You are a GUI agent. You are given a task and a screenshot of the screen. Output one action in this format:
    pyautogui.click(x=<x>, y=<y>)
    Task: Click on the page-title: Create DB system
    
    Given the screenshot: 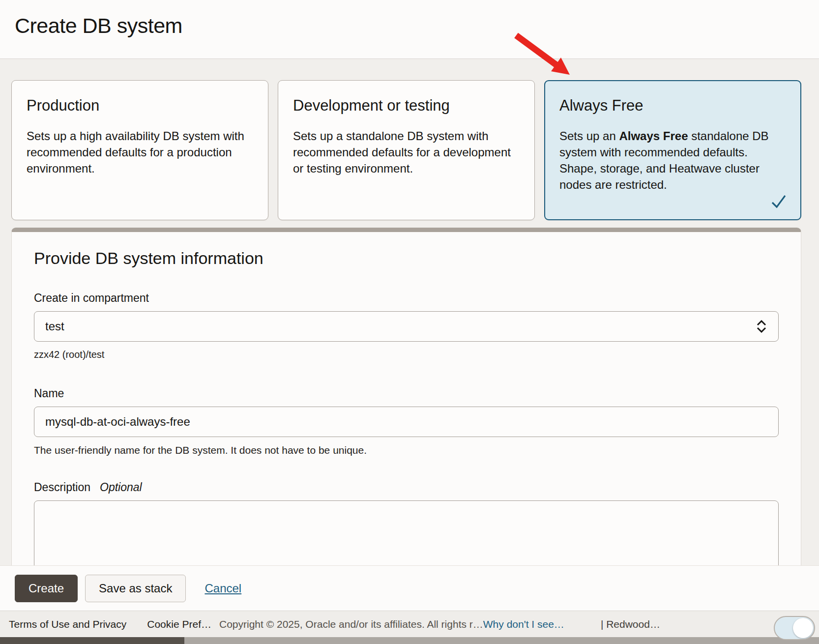 What is the action you would take?
    pyautogui.click(x=410, y=19)
    